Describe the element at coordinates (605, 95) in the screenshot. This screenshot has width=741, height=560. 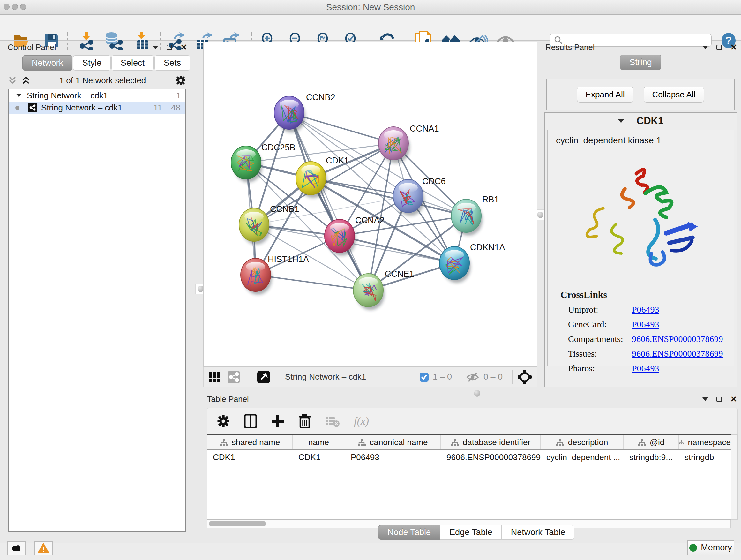
I see `expand-all-button: Expand All` at that location.